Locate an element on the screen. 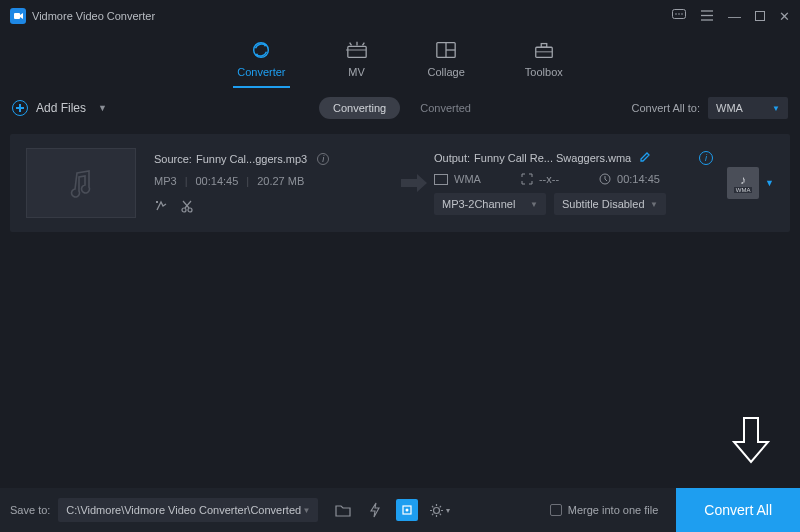  arrow-icon is located at coordinates (414, 183).